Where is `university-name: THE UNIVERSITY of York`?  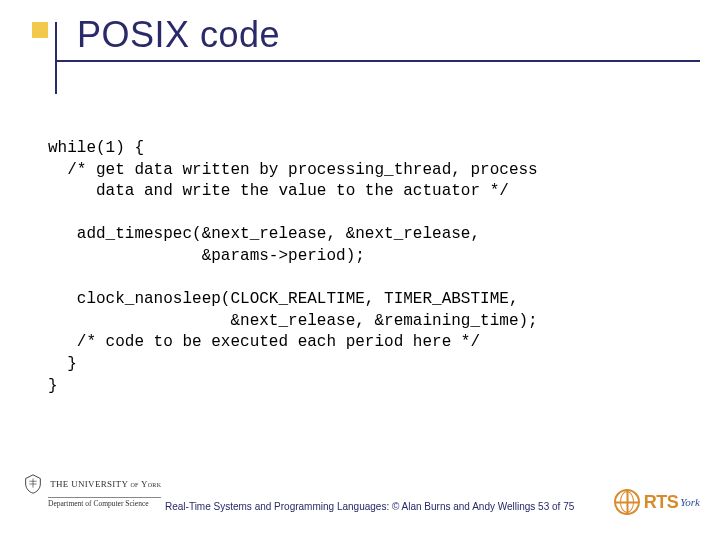
university-name: THE UNIVERSITY of York is located at coordinates (106, 484).